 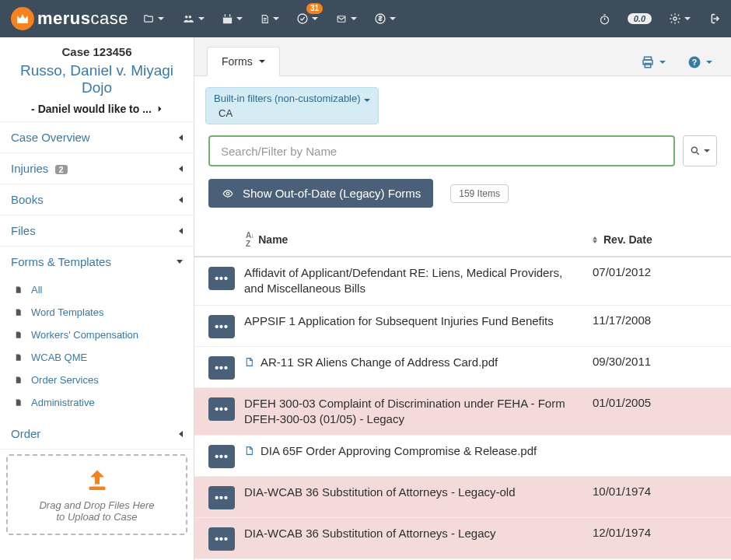 I want to click on filter-chip-value: CA, so click(x=292, y=114).